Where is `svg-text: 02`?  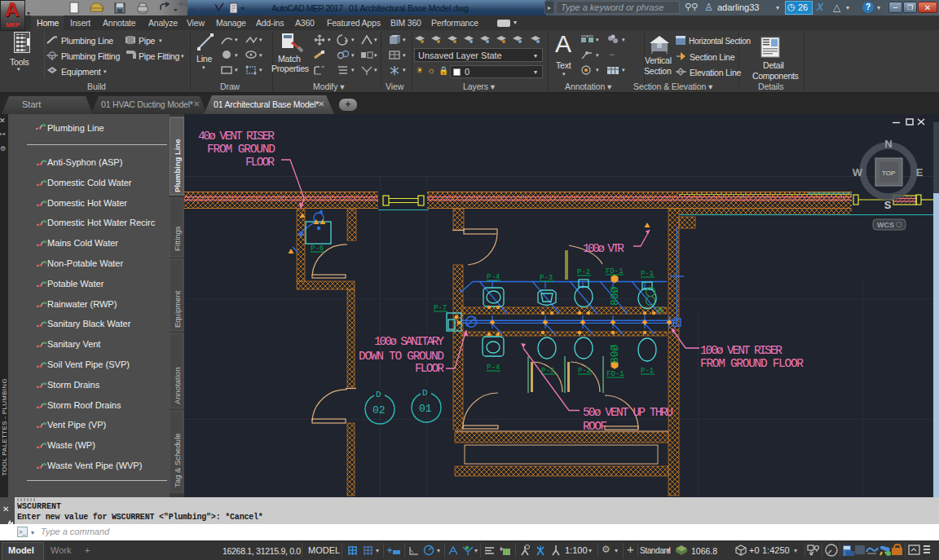
svg-text: 02 is located at coordinates (379, 411).